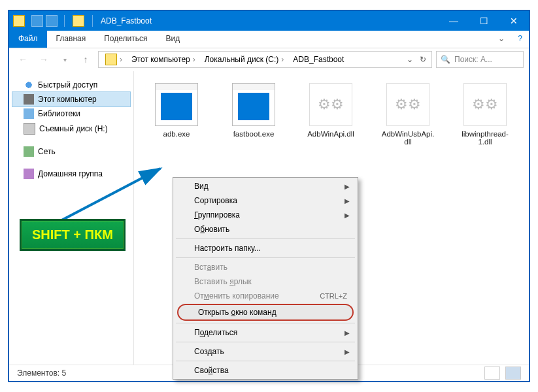  Describe the element at coordinates (331, 134) in the screenshot. I see `file-name: AdbWinApi.dll` at that location.